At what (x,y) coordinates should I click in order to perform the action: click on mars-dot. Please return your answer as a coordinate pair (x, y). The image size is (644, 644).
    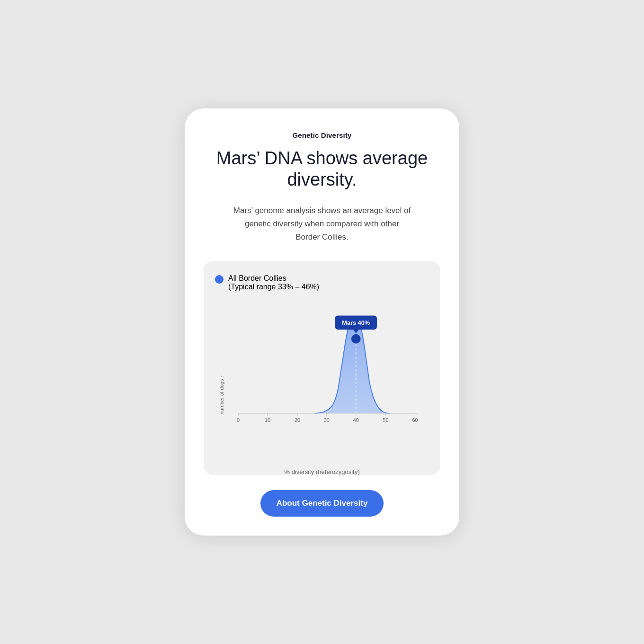
    Looking at the image, I should click on (356, 339).